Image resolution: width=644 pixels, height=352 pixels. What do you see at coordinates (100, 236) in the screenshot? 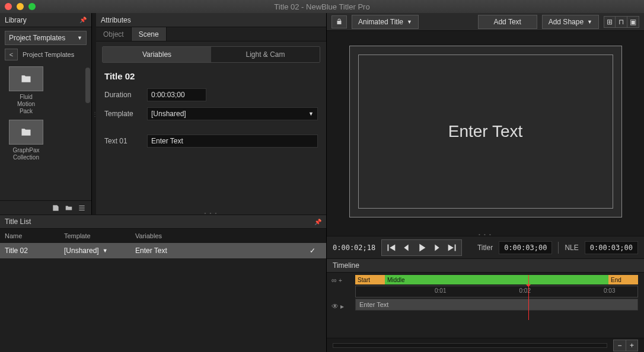
I see `col-template: Template` at bounding box center [100, 236].